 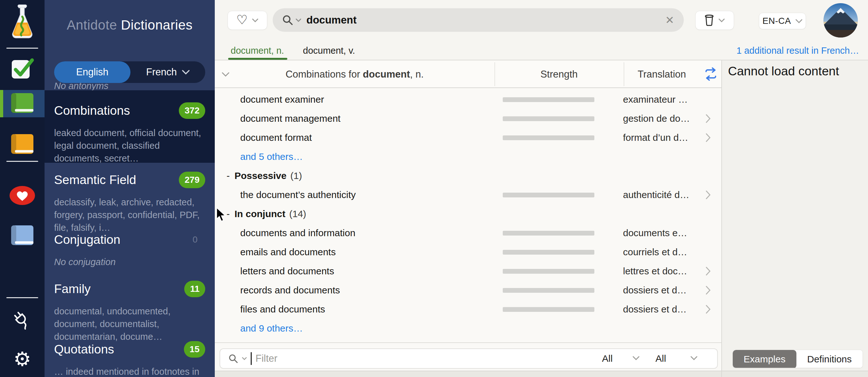 I want to click on rail-item-connectors-plug, so click(x=22, y=321).